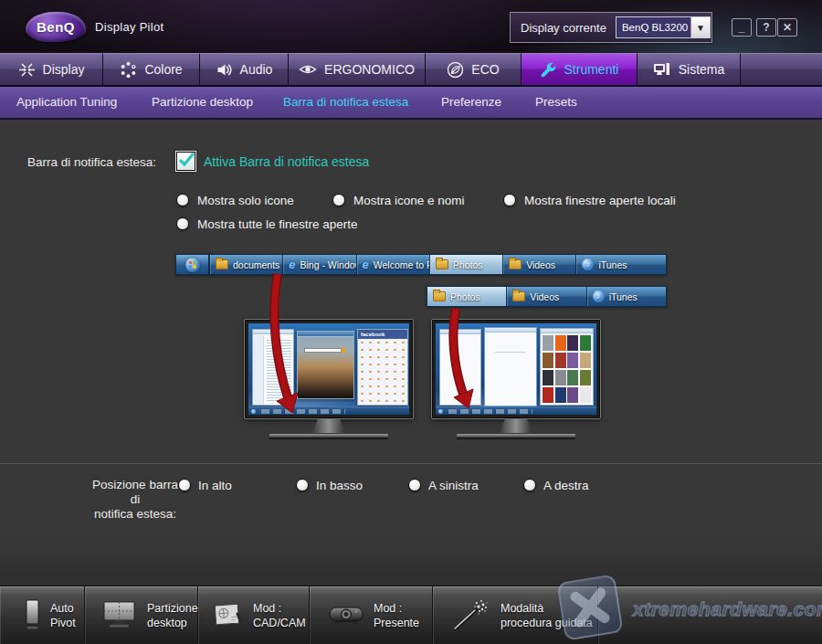 The image size is (822, 644). Describe the element at coordinates (329, 369) in the screenshot. I see `desktop-wallpaper: facebook` at that location.